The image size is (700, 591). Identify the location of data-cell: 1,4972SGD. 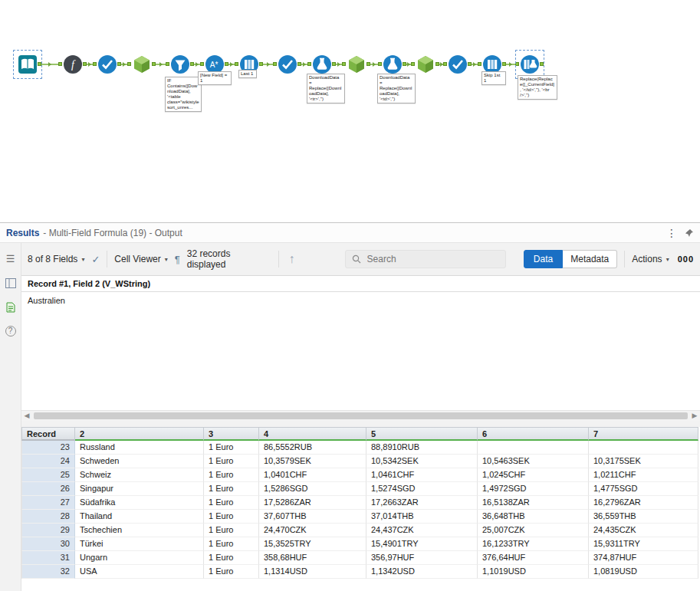
(534, 489).